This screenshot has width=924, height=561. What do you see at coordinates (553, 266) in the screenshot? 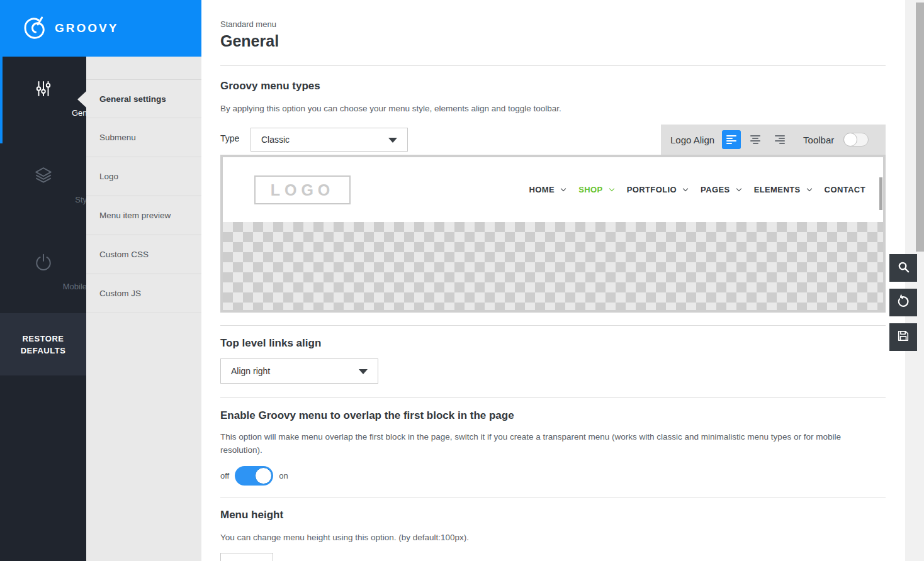
I see `transparency-checkerboard` at bounding box center [553, 266].